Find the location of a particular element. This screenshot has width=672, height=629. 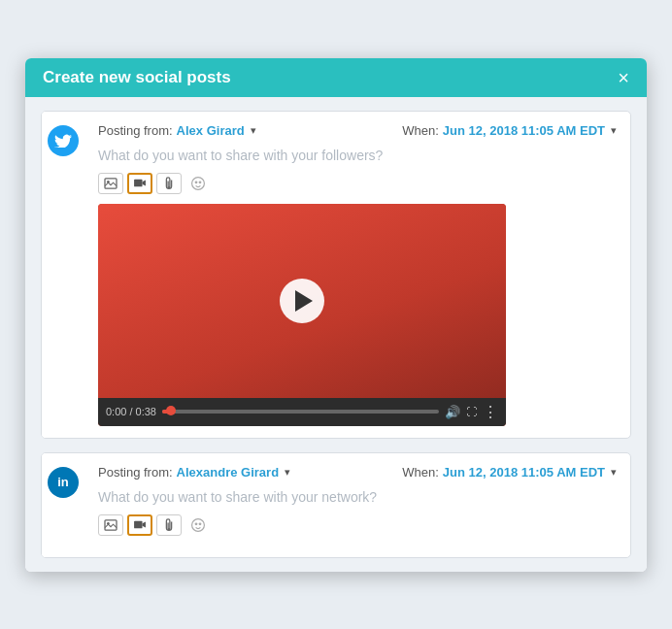

twitter-image-button is located at coordinates (111, 183).